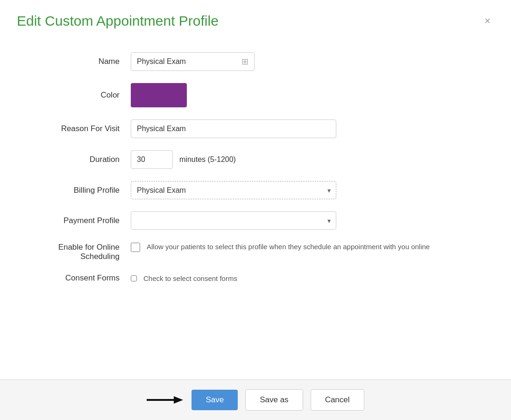  Describe the element at coordinates (165, 400) in the screenshot. I see `arrow-indicator` at that location.